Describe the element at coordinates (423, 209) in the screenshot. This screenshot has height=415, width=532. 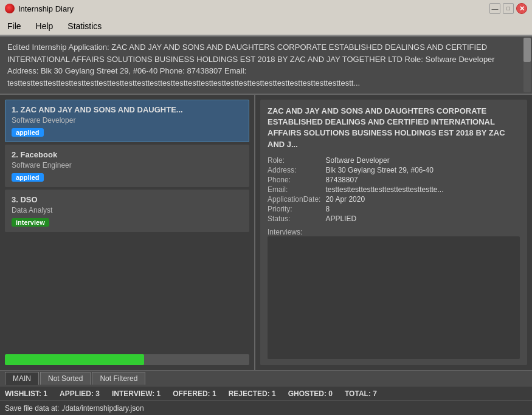
I see `field-value-5: 8` at that location.